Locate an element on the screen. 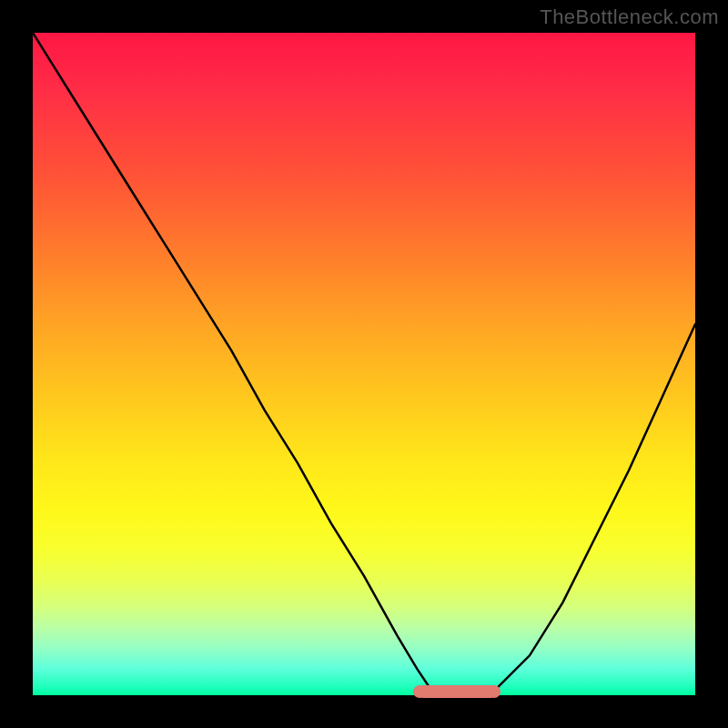 The image size is (728, 728). optimal-range-marker is located at coordinates (457, 692).